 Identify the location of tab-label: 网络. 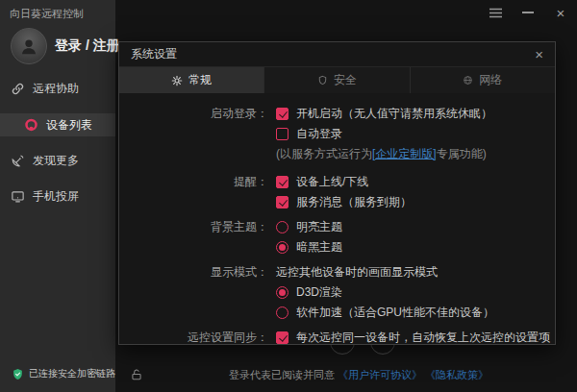
(490, 81).